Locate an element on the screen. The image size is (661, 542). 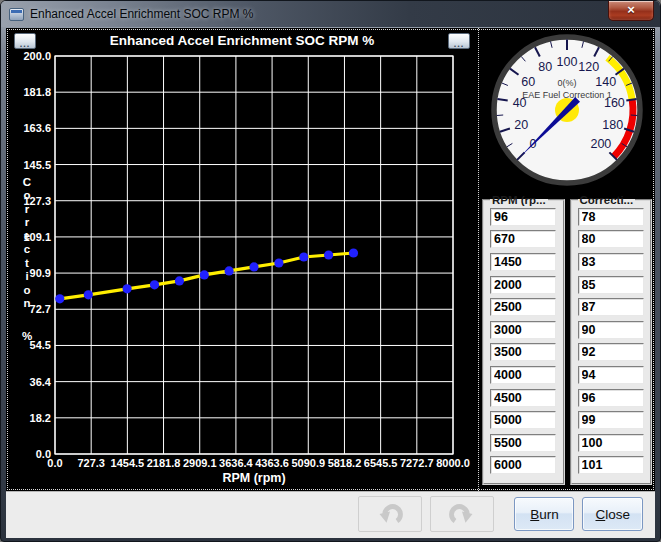
chart-settings-button-left: ... is located at coordinates (25, 41).